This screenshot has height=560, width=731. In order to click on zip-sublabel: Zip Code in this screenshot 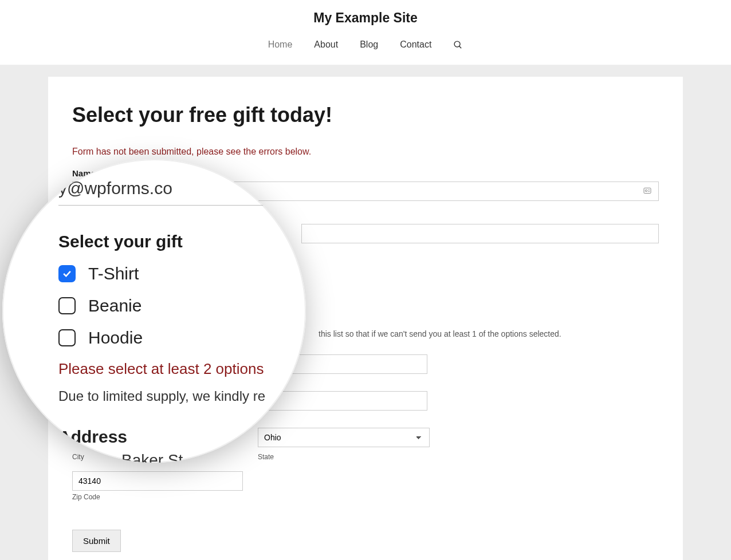, I will do `click(158, 497)`.